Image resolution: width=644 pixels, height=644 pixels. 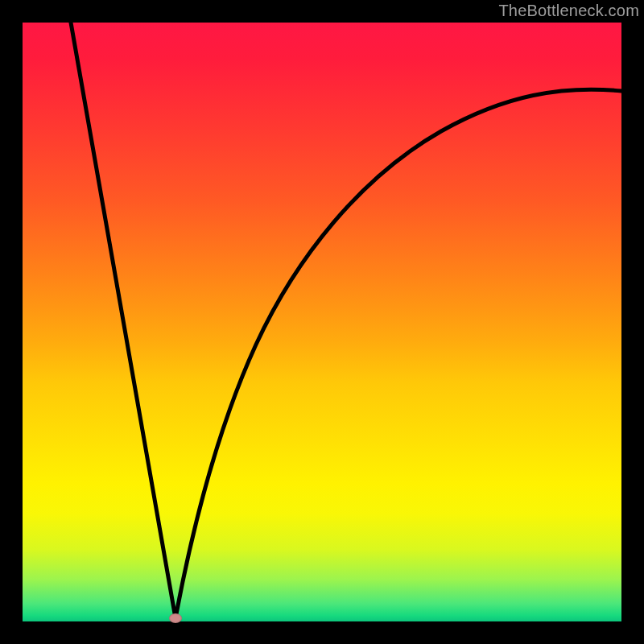 What do you see at coordinates (175, 618) in the screenshot?
I see `vertex-marker` at bounding box center [175, 618].